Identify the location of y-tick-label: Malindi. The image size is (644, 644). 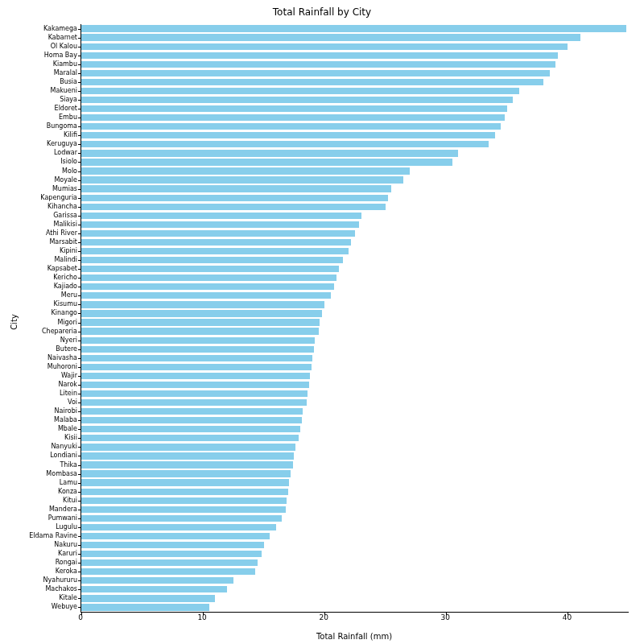
(66, 260).